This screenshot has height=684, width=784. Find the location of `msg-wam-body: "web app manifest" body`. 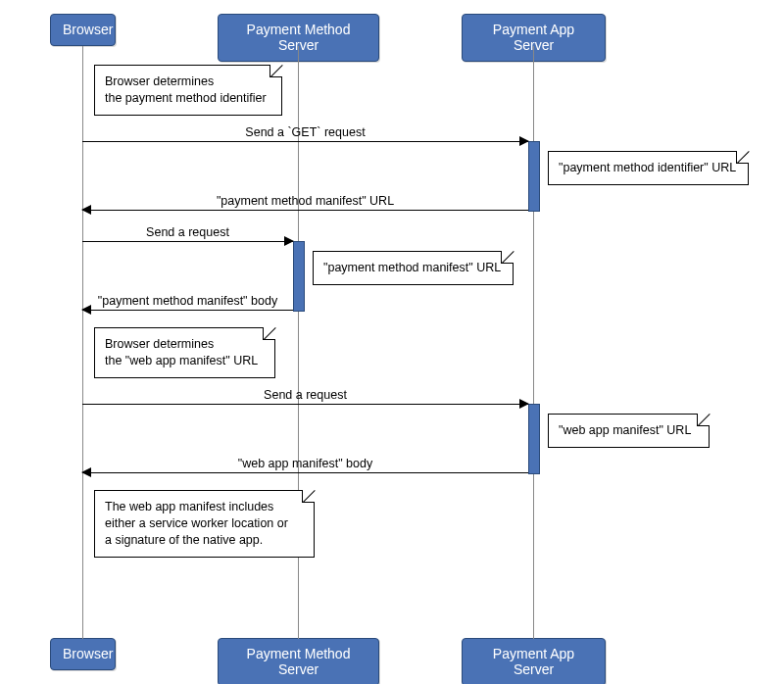

msg-wam-body: "web app manifest" body is located at coordinates (306, 472).